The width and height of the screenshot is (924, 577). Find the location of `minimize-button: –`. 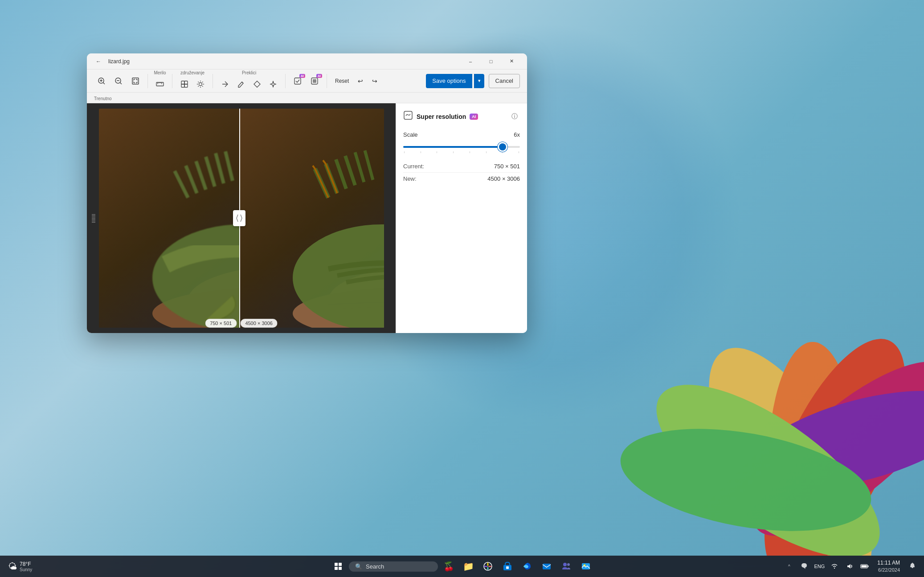

minimize-button: – is located at coordinates (470, 61).